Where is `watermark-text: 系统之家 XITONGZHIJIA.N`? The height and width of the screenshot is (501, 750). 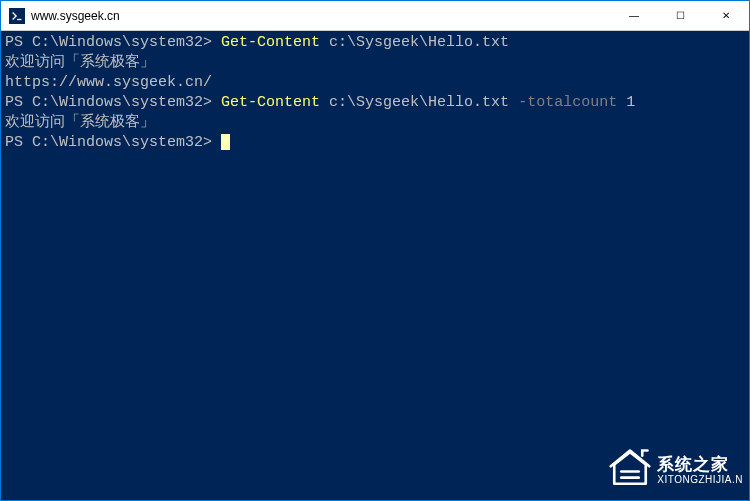 watermark-text: 系统之家 XITONGZHIJIA.N is located at coordinates (700, 471).